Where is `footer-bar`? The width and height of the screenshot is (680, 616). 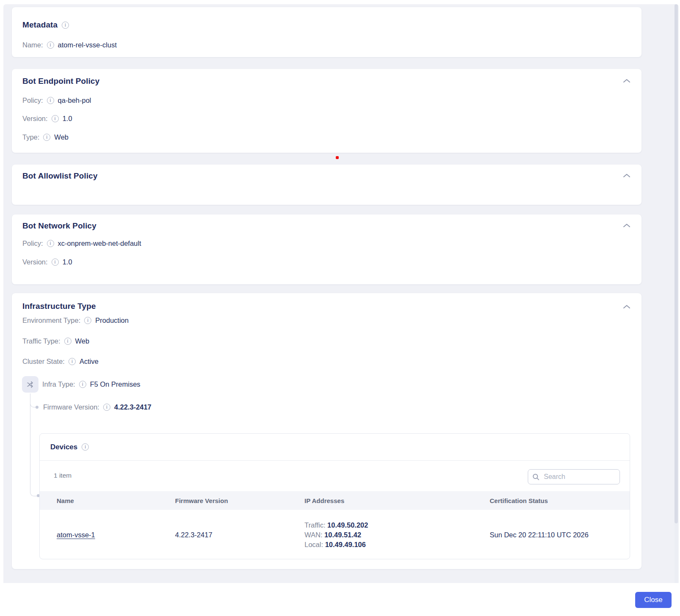
footer-bar is located at coordinates (340, 600).